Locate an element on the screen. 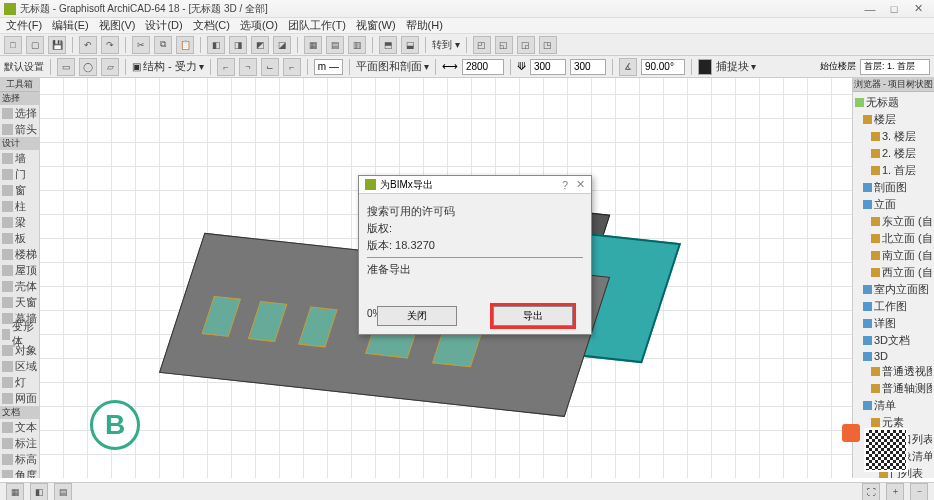  menu-file: 文件(F) is located at coordinates (24, 26).